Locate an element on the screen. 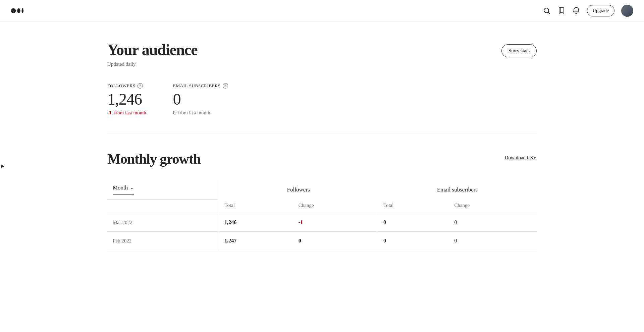  followers-change-num: -1 is located at coordinates (109, 113).